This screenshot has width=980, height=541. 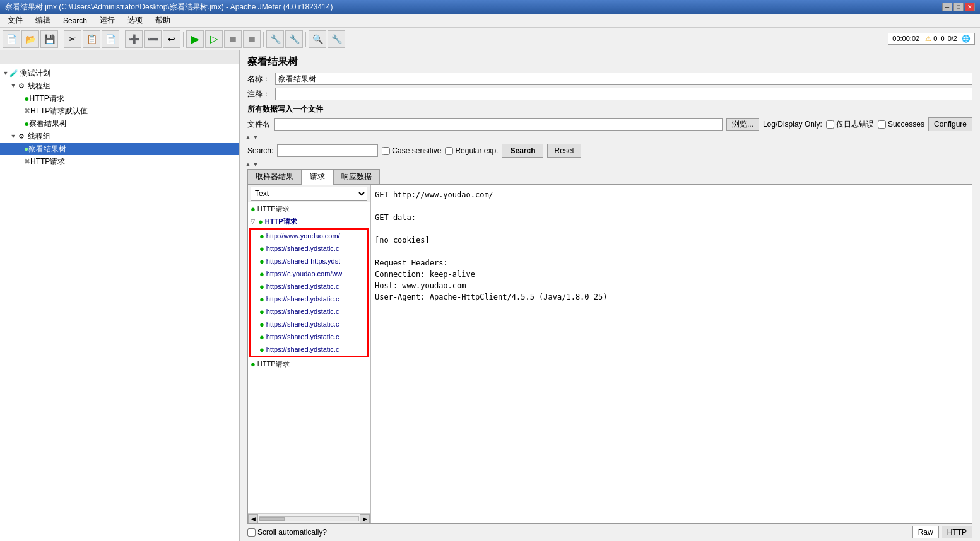 What do you see at coordinates (134, 39) in the screenshot?
I see `toolbar-expand: ➕` at bounding box center [134, 39].